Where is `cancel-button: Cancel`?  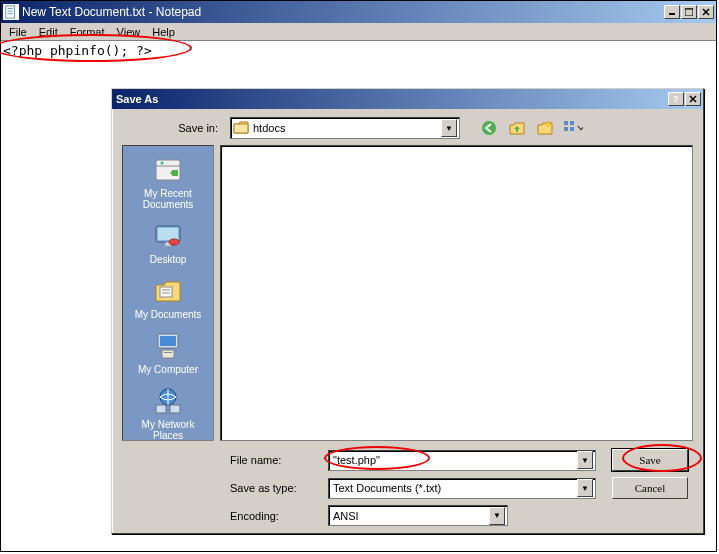
cancel-button: Cancel is located at coordinates (650, 488).